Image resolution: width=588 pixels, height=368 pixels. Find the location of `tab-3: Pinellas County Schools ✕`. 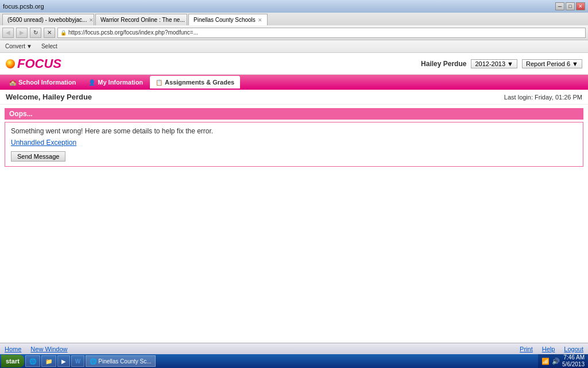

tab-3: Pinellas County Schools ✕ is located at coordinates (228, 20).